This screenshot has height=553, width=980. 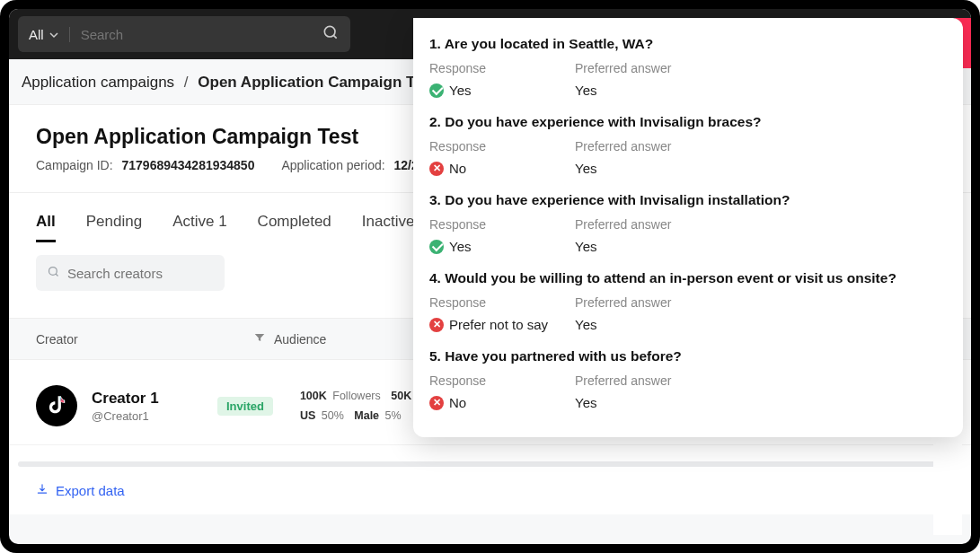 I want to click on avg-value: 50K, so click(x=401, y=396).